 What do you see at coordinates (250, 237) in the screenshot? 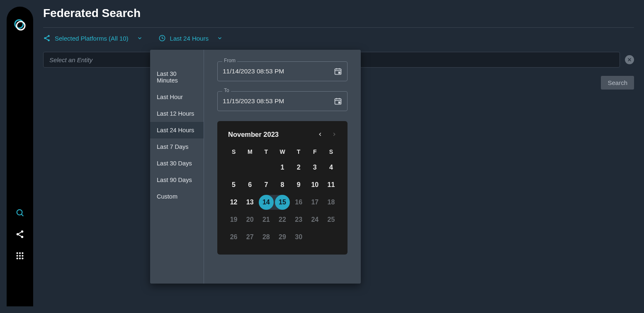
I see `calendar-day: 27` at bounding box center [250, 237].